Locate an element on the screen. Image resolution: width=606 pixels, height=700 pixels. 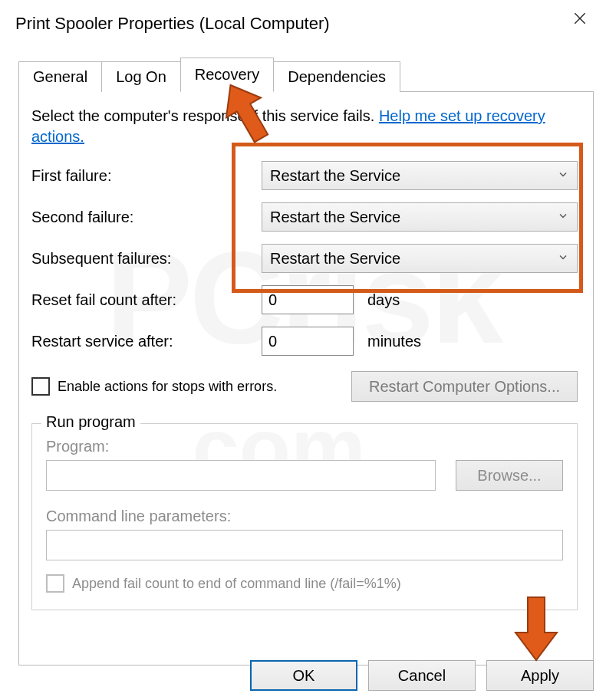
tab-dependencies: Dependencies is located at coordinates (337, 77).